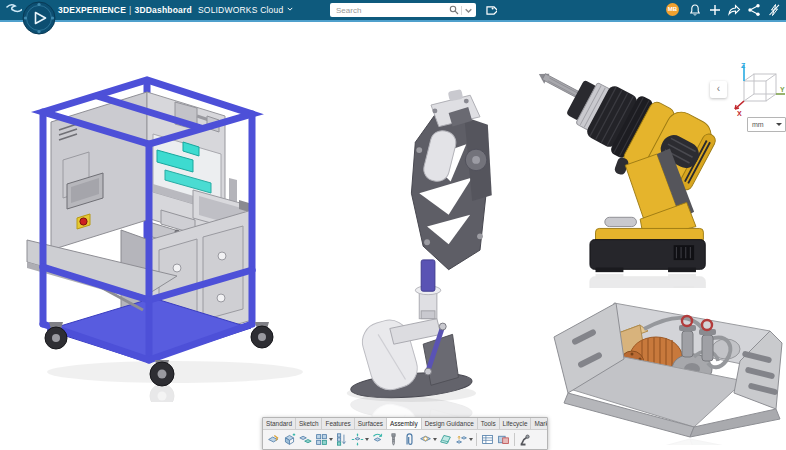 This screenshot has width=786, height=450. I want to click on tab-sketch: Sketch, so click(310, 424).